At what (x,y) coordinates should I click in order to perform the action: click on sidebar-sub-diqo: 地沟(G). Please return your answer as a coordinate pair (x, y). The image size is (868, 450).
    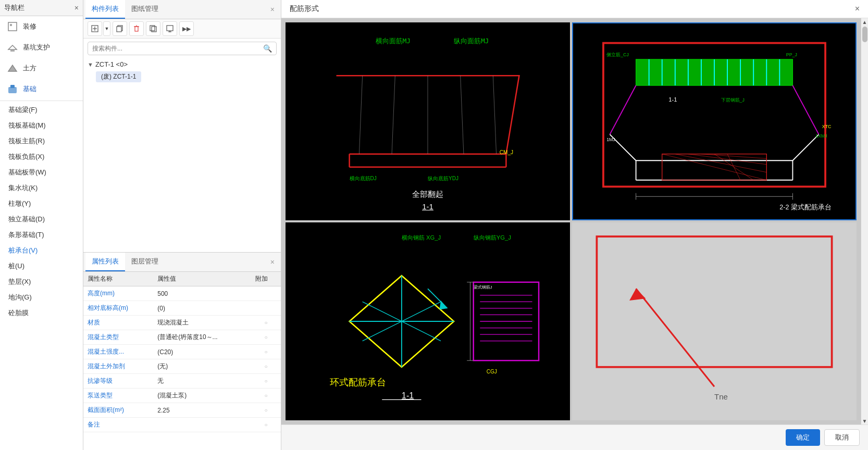
    Looking at the image, I should click on (42, 297).